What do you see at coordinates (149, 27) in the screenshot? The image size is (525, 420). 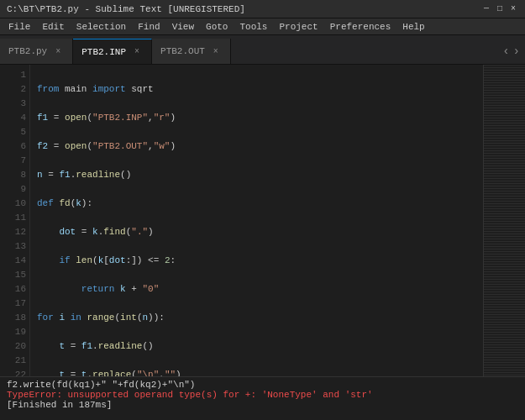 I see `menu-find: Find` at bounding box center [149, 27].